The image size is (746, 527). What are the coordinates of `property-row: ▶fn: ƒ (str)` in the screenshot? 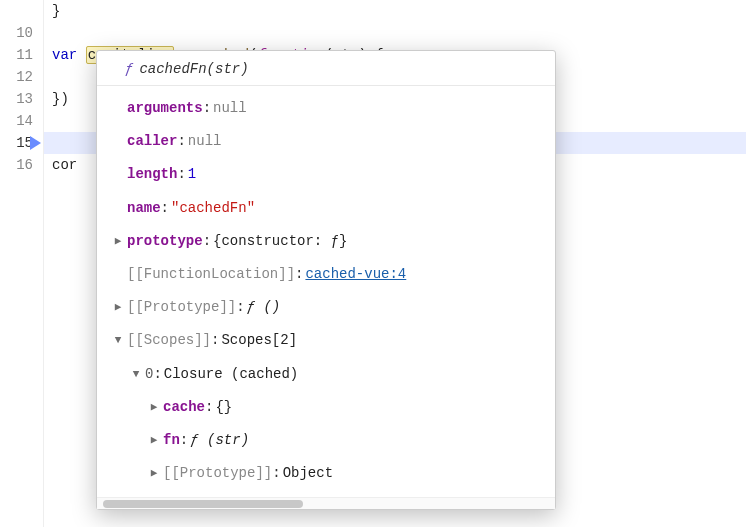 It's located at (326, 440).